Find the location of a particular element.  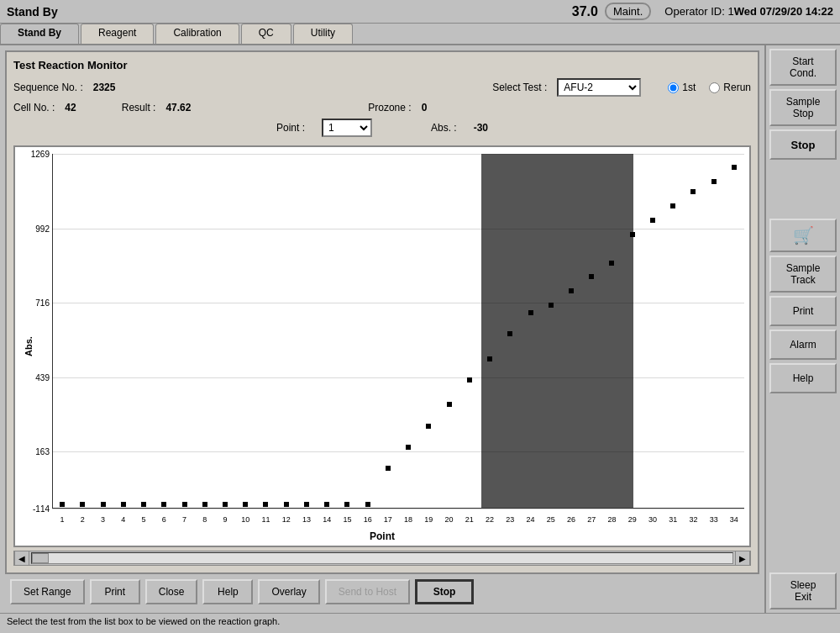

row-point: Point : 12345 Abs. : -30 is located at coordinates (382, 128).